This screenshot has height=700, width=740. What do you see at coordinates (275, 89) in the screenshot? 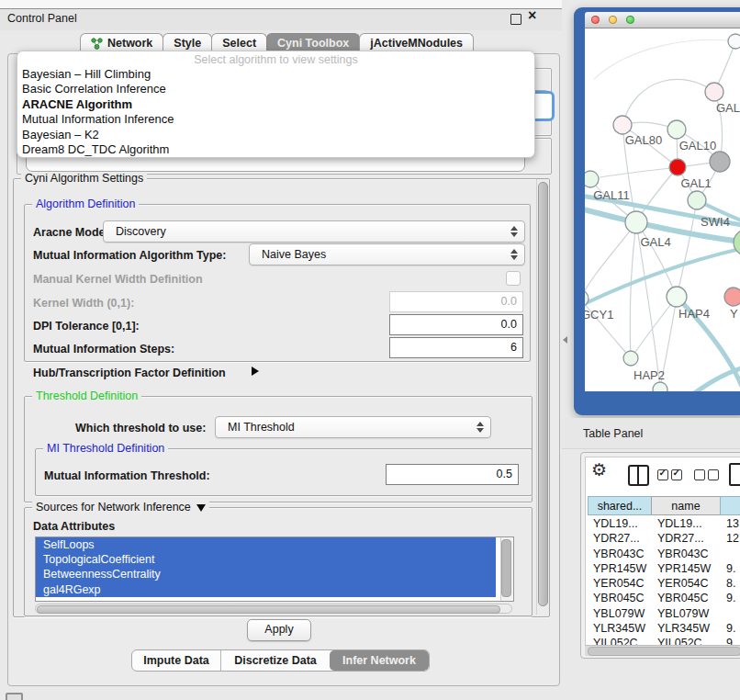
I see `dropdown-item-basic-correlation: Basic Correlation Inference` at bounding box center [275, 89].